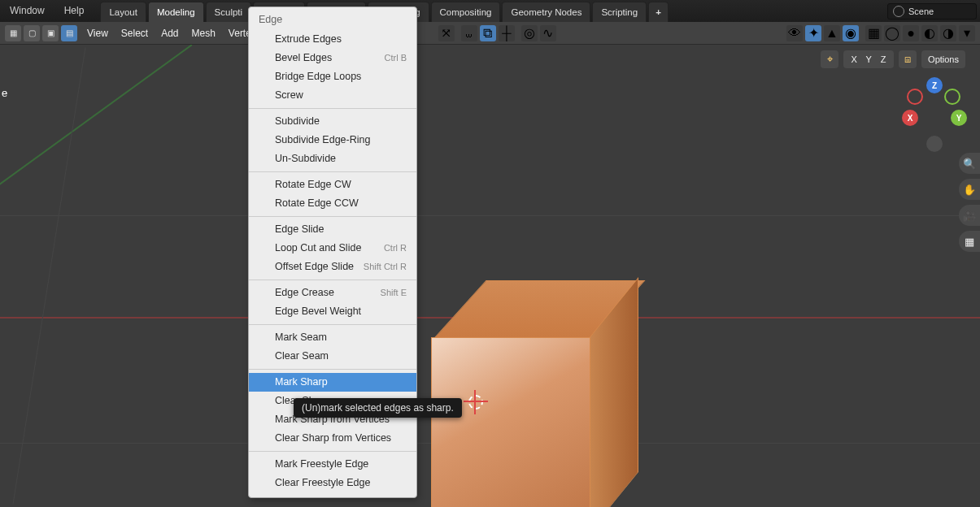 The width and height of the screenshot is (980, 507). Describe the element at coordinates (911, 33) in the screenshot. I see `shading-solid-icon: ●` at that location.